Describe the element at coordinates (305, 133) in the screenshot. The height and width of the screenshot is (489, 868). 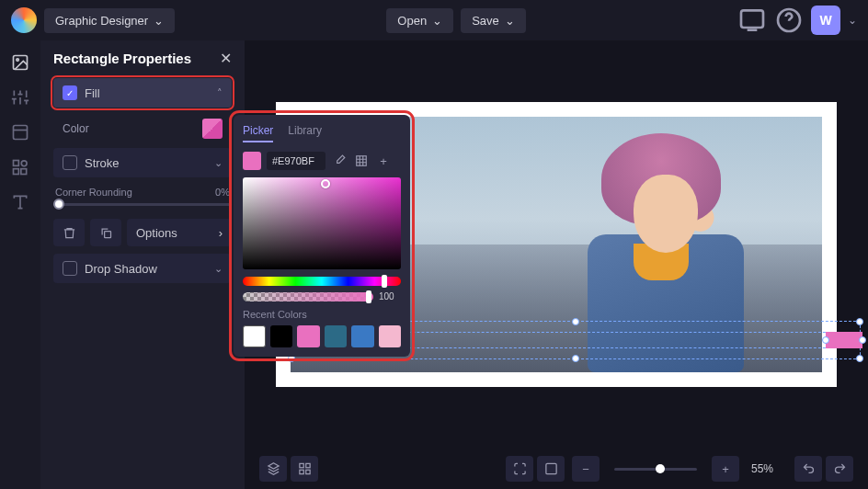
I see `library-tab: Library` at that location.